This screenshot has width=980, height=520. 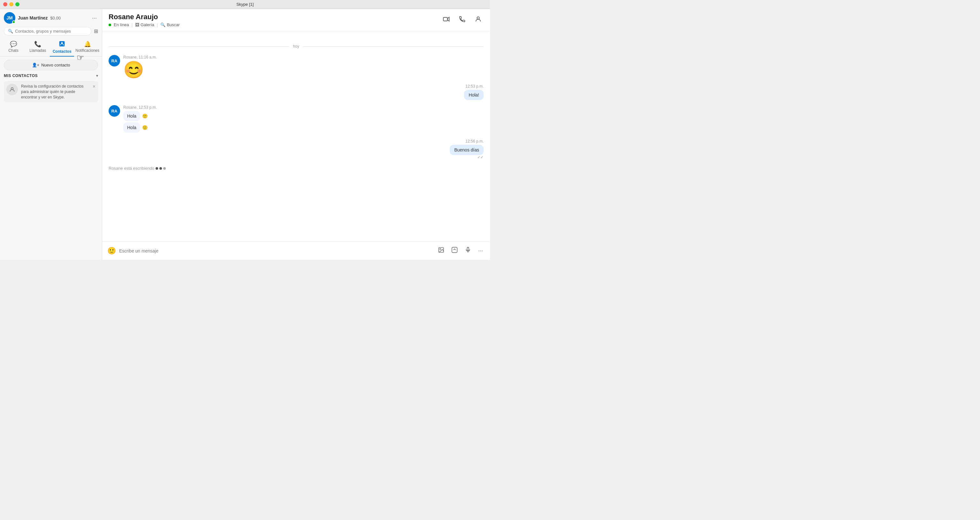 What do you see at coordinates (145, 116) in the screenshot?
I see `reaction-icon-1: 🙂` at bounding box center [145, 116].